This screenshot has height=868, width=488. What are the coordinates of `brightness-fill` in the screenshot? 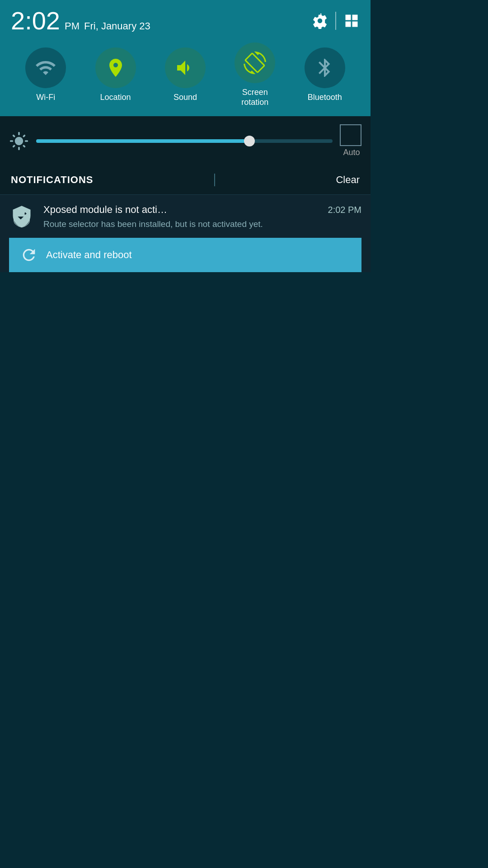 It's located at (143, 141).